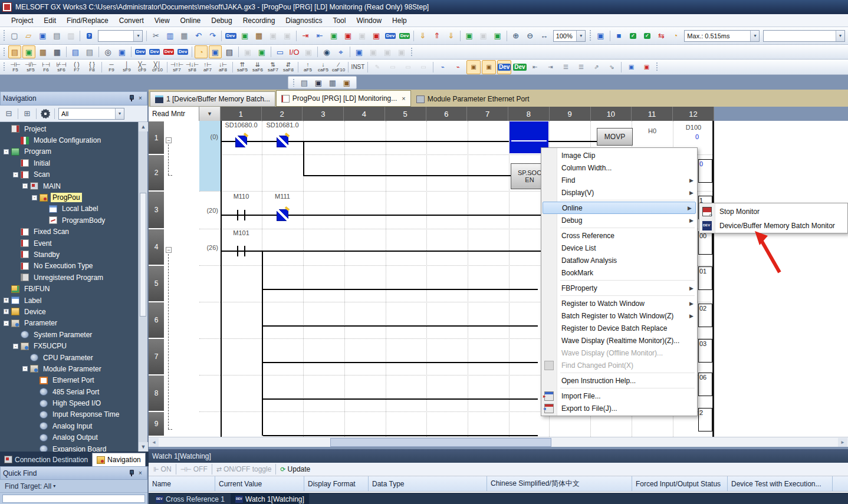 The width and height of the screenshot is (848, 504). I want to click on menu-item-find: Find▶, so click(619, 180).